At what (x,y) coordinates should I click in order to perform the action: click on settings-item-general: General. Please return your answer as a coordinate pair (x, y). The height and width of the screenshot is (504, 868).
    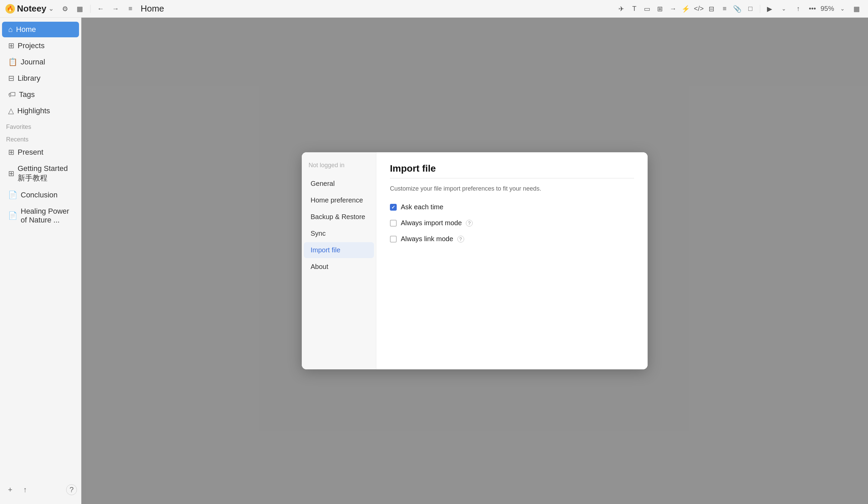
    Looking at the image, I should click on (339, 184).